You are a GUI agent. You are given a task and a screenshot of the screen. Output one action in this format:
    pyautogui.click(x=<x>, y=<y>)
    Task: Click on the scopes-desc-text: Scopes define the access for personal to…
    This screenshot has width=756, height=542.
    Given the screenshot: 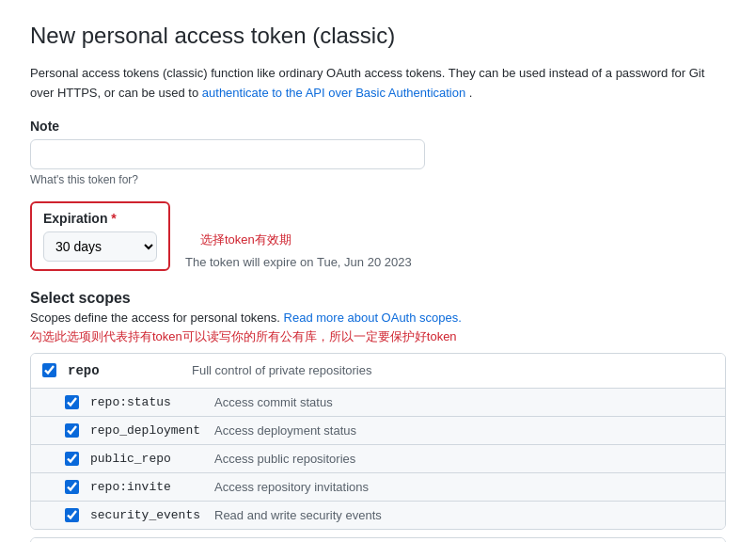 What is the action you would take?
    pyautogui.click(x=157, y=318)
    